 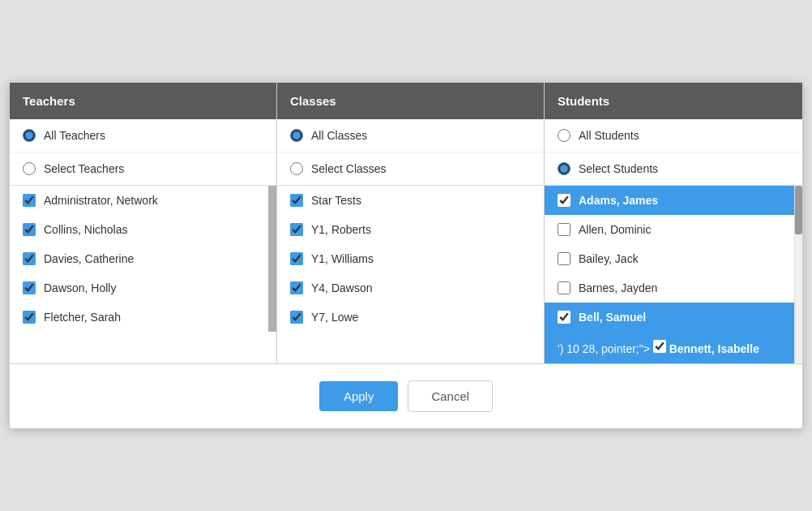 What do you see at coordinates (341, 230) in the screenshot?
I see `class-name: Y1, Roberts` at bounding box center [341, 230].